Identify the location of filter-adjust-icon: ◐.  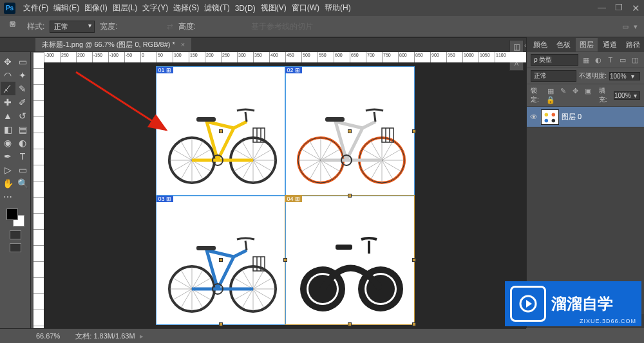
(598, 60).